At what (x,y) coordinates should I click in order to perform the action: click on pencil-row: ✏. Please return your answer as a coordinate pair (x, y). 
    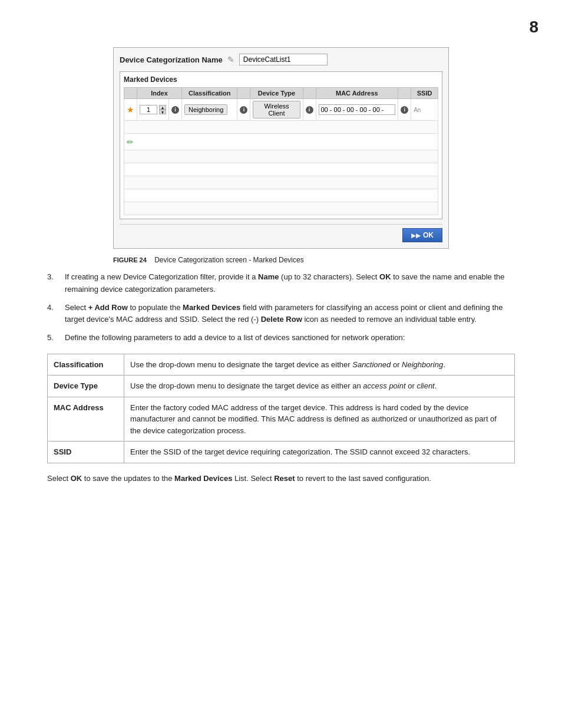
    Looking at the image, I should click on (282, 142).